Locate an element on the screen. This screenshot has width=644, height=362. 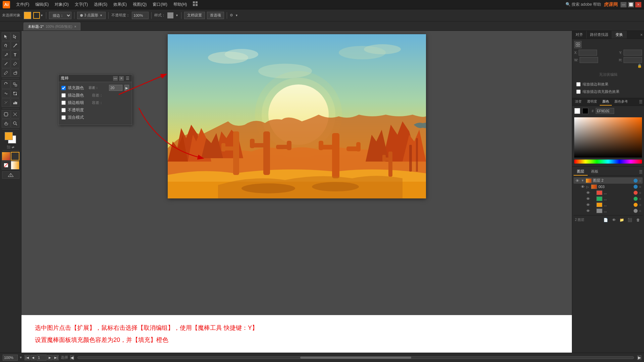
menu-object: 对象(O) is located at coordinates (62, 5).